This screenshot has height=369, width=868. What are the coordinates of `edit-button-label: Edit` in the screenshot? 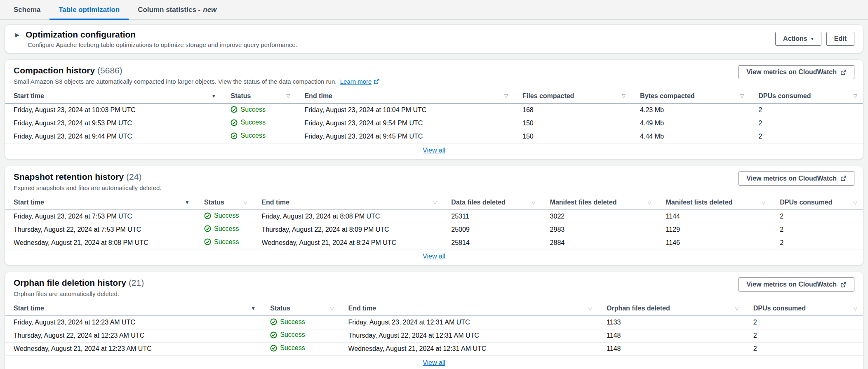 It's located at (840, 39).